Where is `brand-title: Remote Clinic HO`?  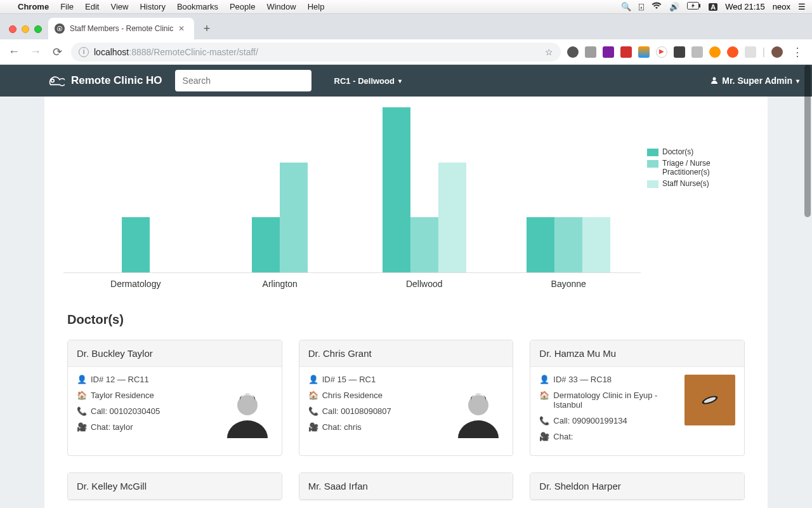 brand-title: Remote Clinic HO is located at coordinates (117, 81).